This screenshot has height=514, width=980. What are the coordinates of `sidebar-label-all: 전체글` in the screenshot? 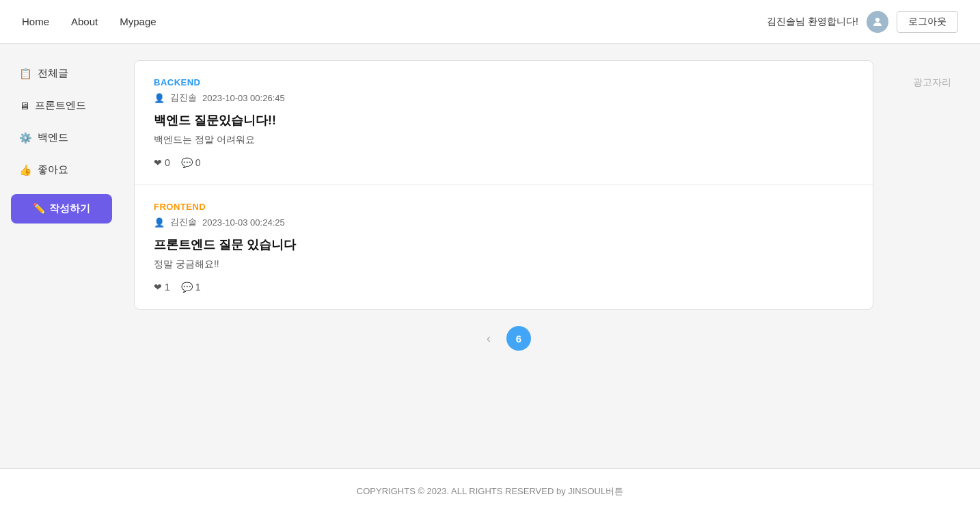 It's located at (53, 74).